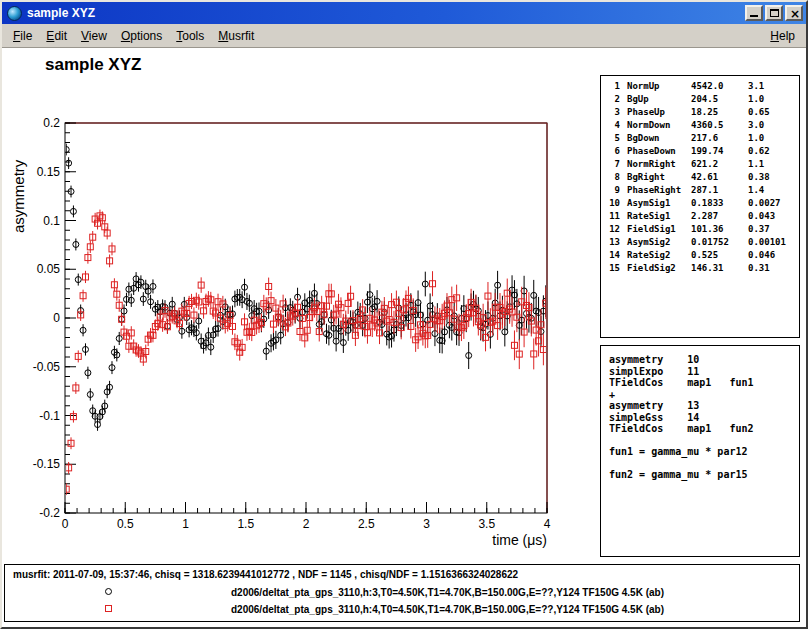 The image size is (808, 629). Describe the element at coordinates (704, 395) in the screenshot. I see `theory-line: +` at that location.